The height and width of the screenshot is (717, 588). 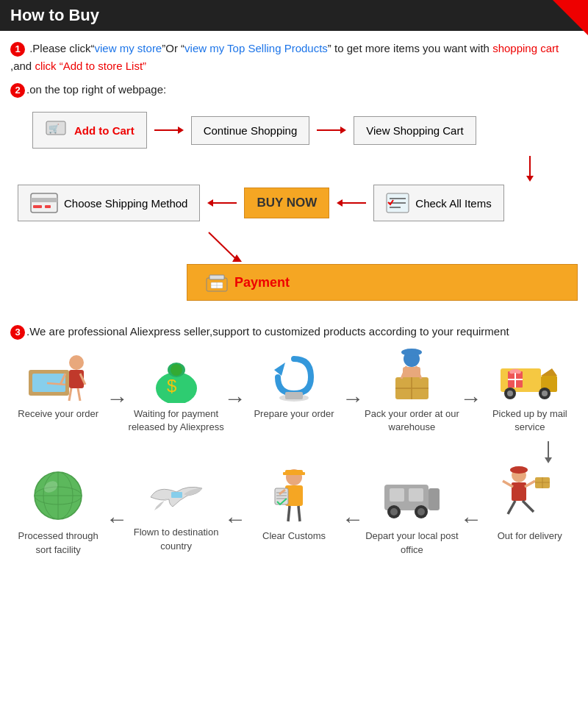 I want to click on process-row2: Out for delivery → Depart your local pos…, so click(x=294, y=511).